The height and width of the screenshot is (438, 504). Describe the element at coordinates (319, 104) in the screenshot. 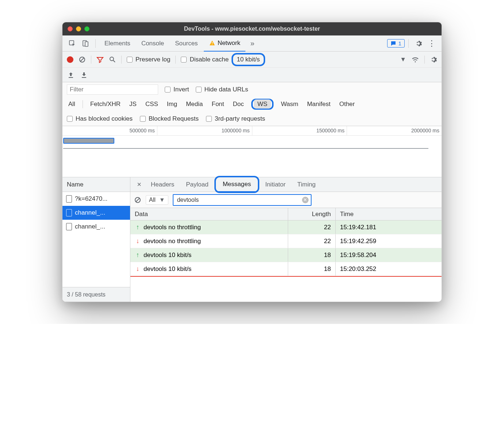

I see `filter-type-manifest: Manifest` at that location.